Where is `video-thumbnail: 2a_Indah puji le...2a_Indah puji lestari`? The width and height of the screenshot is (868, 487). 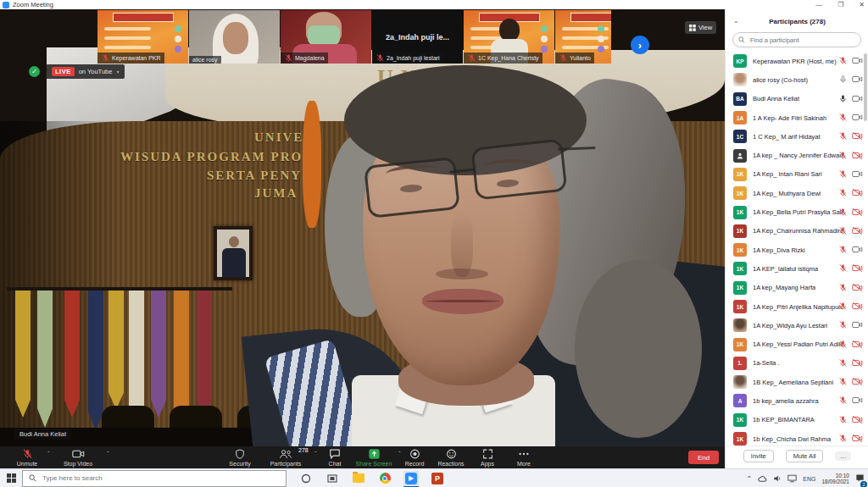
video-thumbnail: 2a_Indah puji le...2a_Indah puji lestari is located at coordinates (417, 37).